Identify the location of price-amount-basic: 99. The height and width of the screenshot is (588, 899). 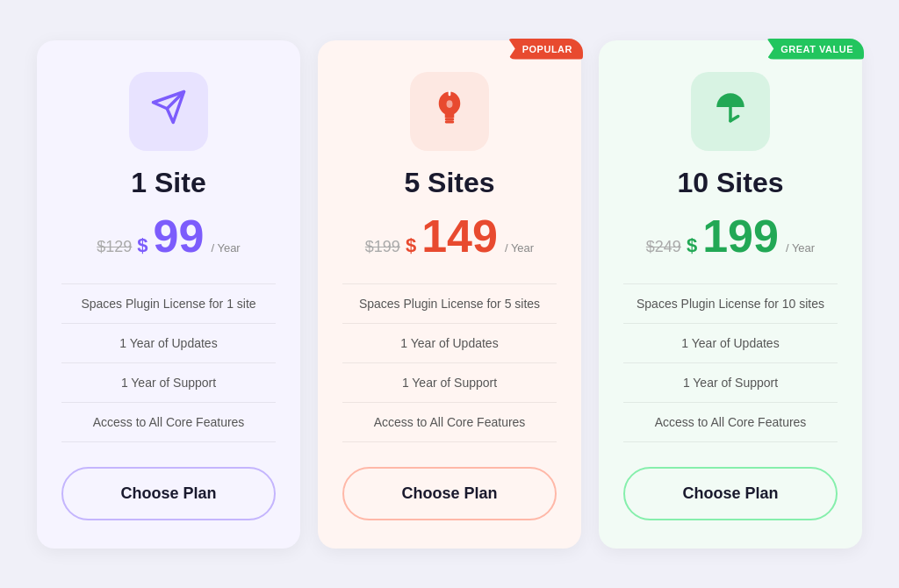
(179, 236).